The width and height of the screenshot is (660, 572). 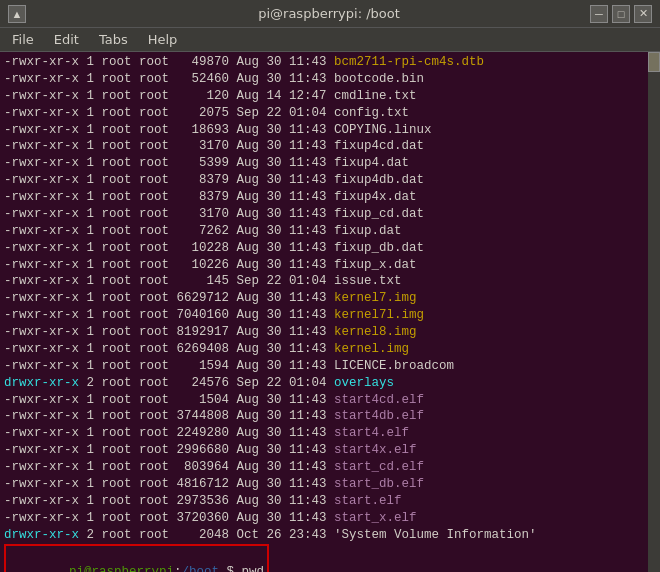 What do you see at coordinates (330, 40) in the screenshot?
I see `menu-bar: File Edit Tabs Help` at bounding box center [330, 40].